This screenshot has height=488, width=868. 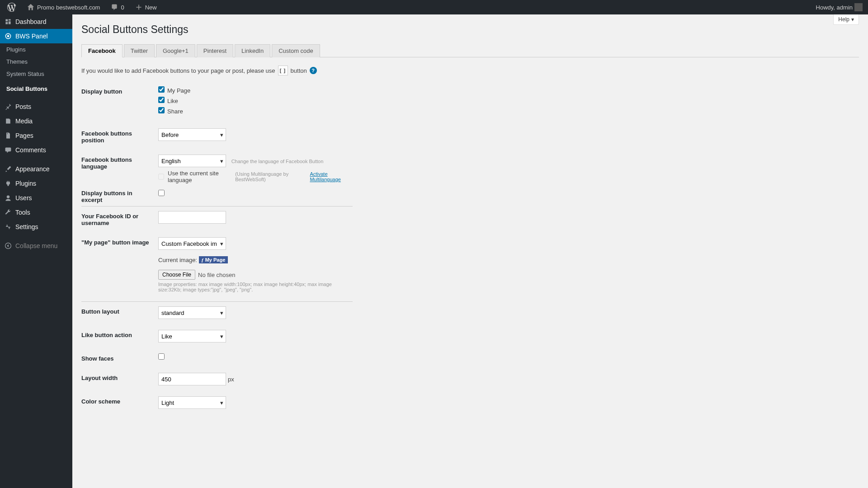 What do you see at coordinates (177, 275) in the screenshot?
I see `choose-file-button: Choose File` at bounding box center [177, 275].